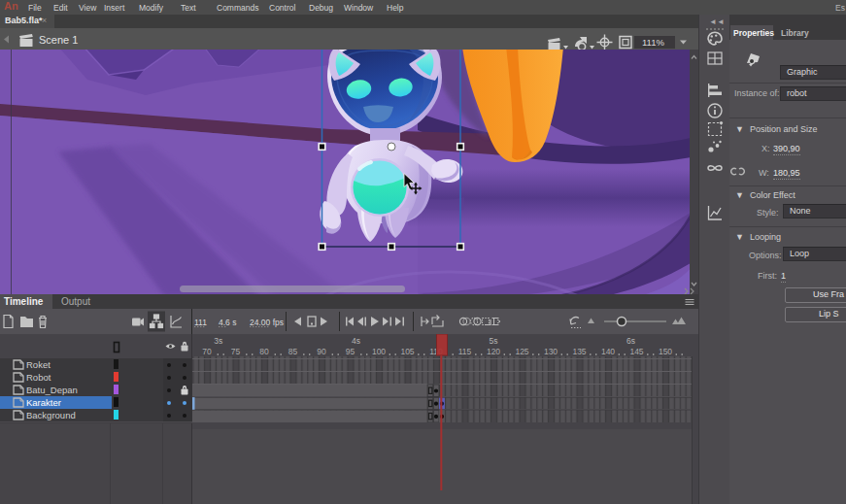 Image resolution: width=846 pixels, height=504 pixels. What do you see at coordinates (636, 352) in the screenshot?
I see `svg-text: 145` at bounding box center [636, 352].